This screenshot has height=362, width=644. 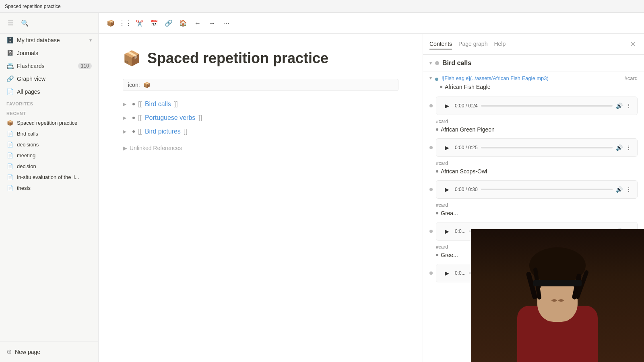 I want to click on unlinked-refs-toggle-icon: ▶, so click(x=125, y=148).